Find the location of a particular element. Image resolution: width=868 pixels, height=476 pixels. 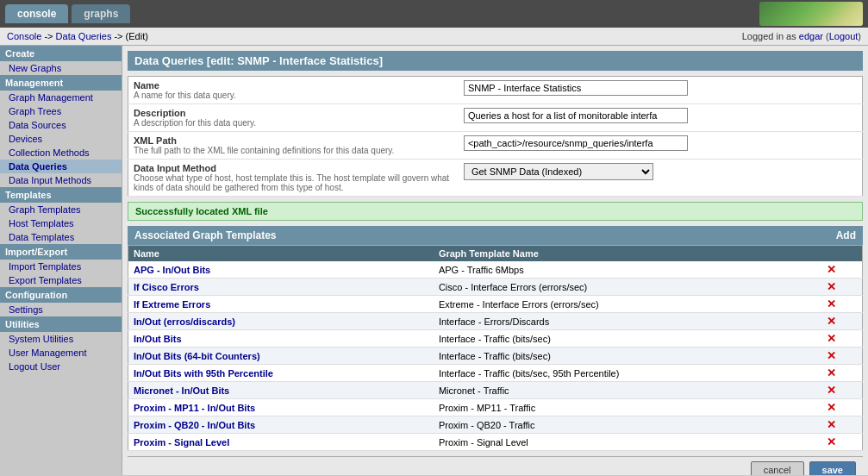

breadcrumb-arrow2: -> is located at coordinates (118, 36).